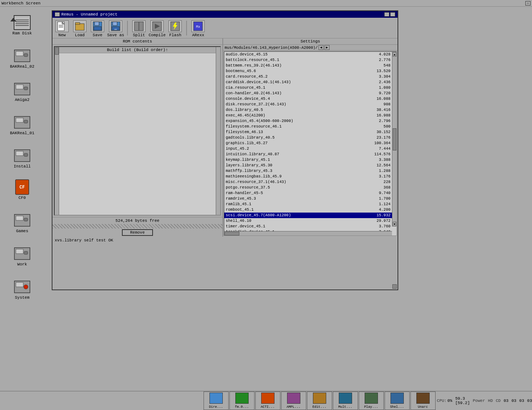 The image size is (532, 410). What do you see at coordinates (22, 289) in the screenshot?
I see `system-icon: System` at bounding box center [22, 289].